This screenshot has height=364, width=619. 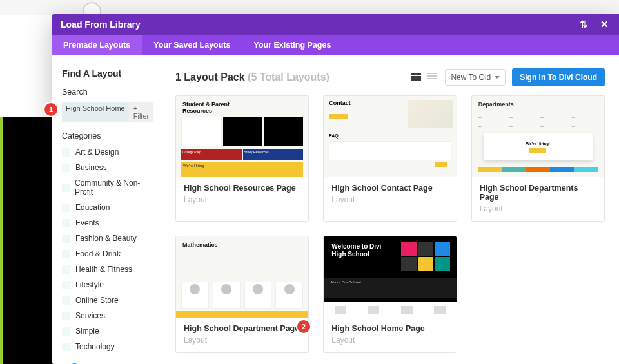 What do you see at coordinates (107, 300) in the screenshot?
I see `category-item: Online Store` at bounding box center [107, 300].